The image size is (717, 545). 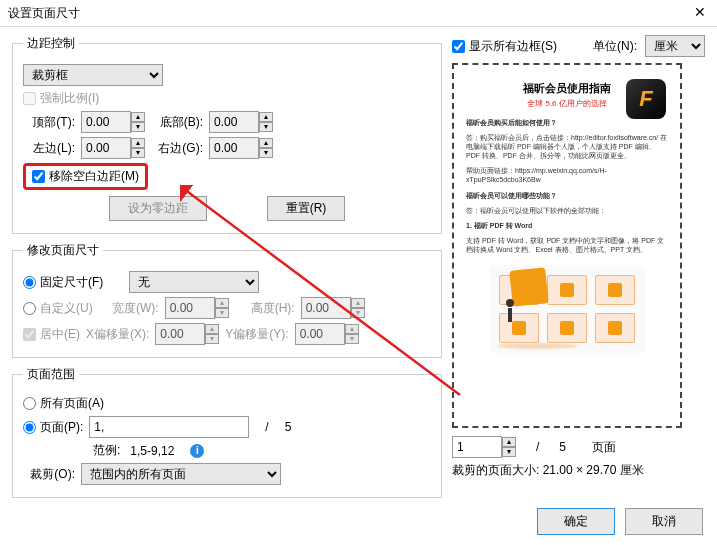 What do you see at coordinates (320, 334) in the screenshot?
I see `yoffset-input` at bounding box center [320, 334].